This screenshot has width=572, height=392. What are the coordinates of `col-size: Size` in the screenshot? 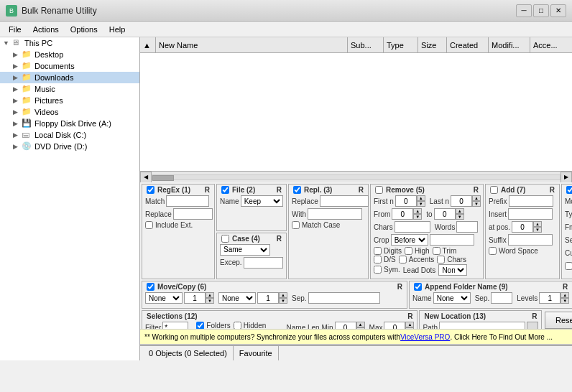 It's located at (433, 45).